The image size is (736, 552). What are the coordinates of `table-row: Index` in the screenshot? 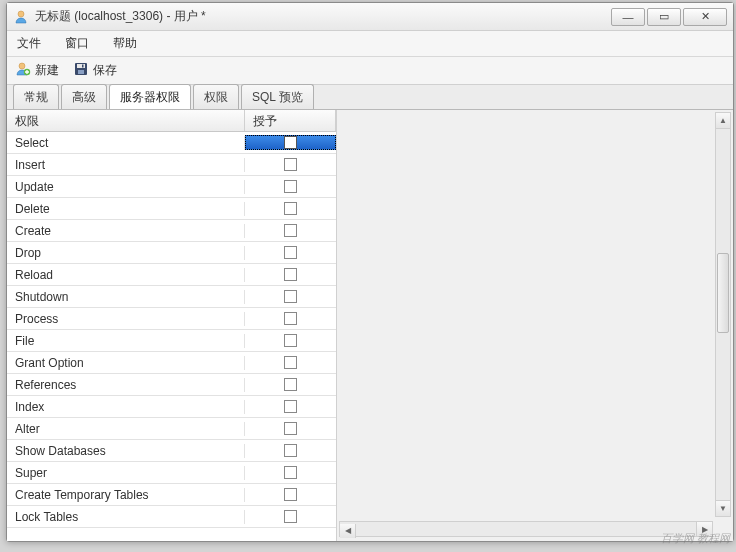 It's located at (172, 407).